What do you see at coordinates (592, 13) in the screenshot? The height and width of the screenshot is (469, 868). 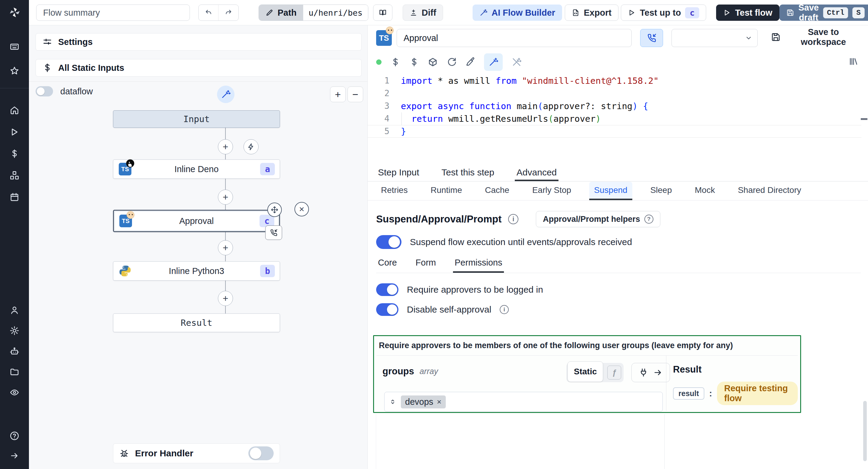 I see `export-button: Export` at bounding box center [592, 13].